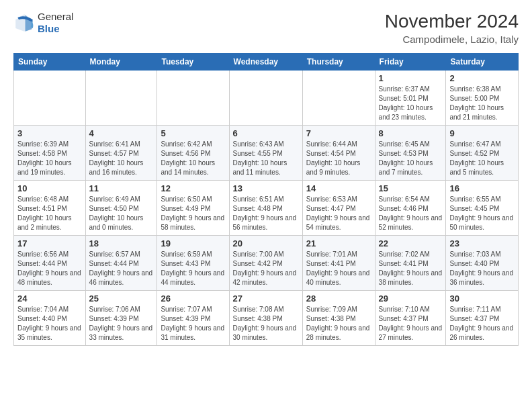 The width and height of the screenshot is (532, 411). I want to click on col-thursday: Thursday, so click(339, 62).